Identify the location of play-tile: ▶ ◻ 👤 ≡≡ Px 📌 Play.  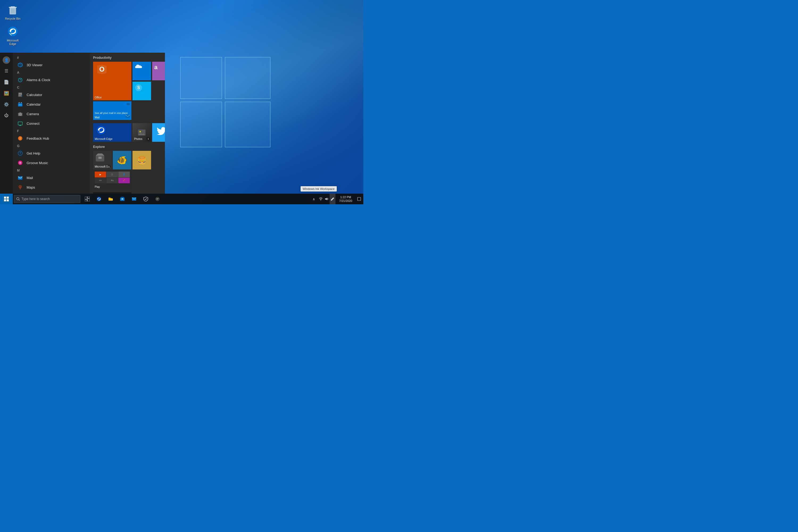
(112, 180).